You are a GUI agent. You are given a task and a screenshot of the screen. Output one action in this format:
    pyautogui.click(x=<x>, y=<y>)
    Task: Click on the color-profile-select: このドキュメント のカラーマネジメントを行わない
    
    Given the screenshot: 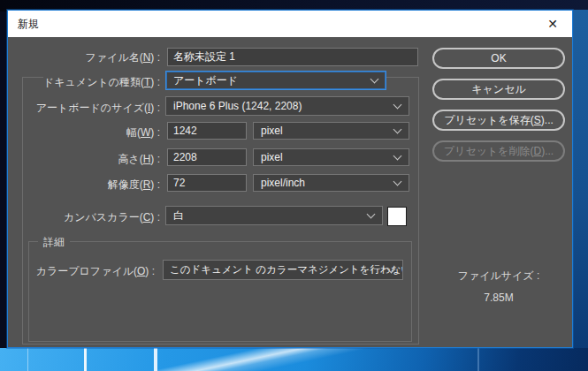 What is the action you would take?
    pyautogui.click(x=283, y=270)
    